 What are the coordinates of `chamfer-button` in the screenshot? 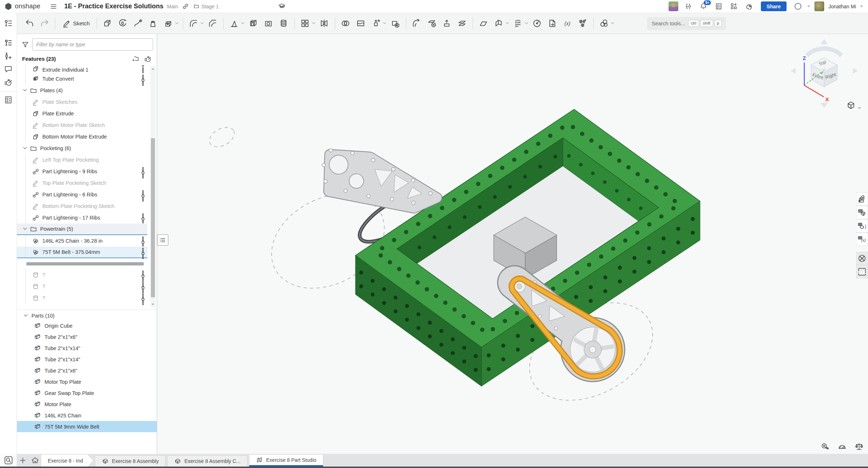 It's located at (213, 24).